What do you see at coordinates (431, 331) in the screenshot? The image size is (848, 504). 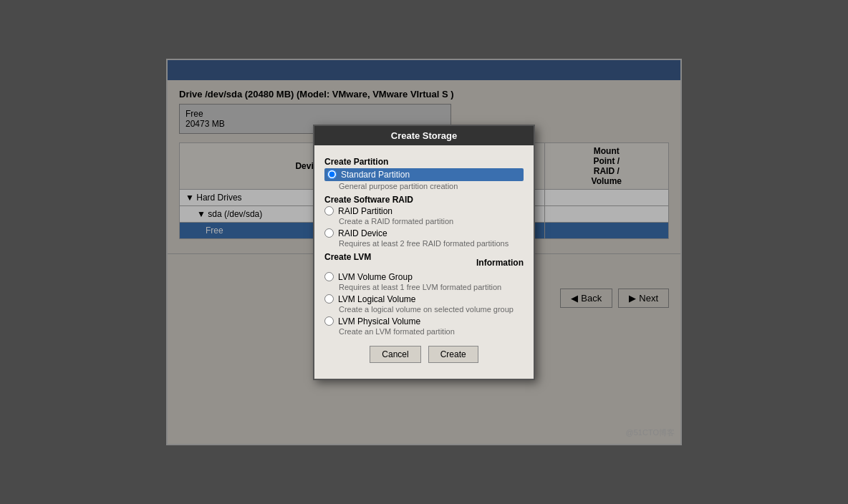 I see `lvm-physical-volume-desc: Create an LVM formated partition` at bounding box center [431, 331].